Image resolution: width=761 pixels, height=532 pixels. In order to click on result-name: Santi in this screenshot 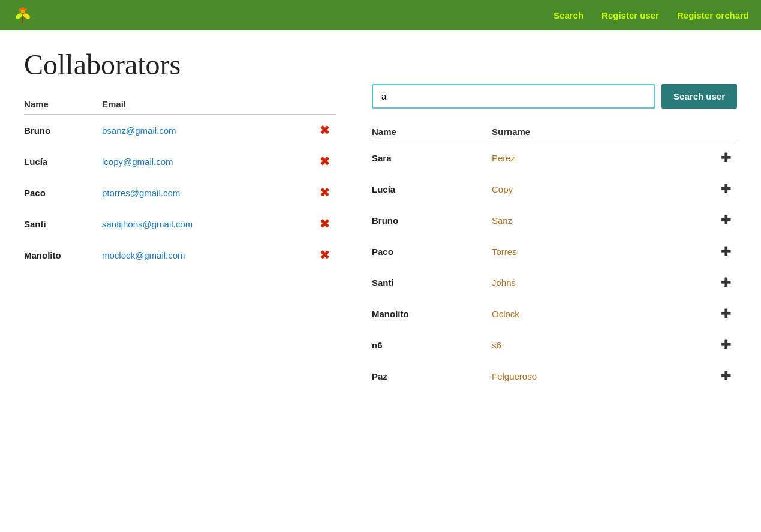, I will do `click(432, 282)`.